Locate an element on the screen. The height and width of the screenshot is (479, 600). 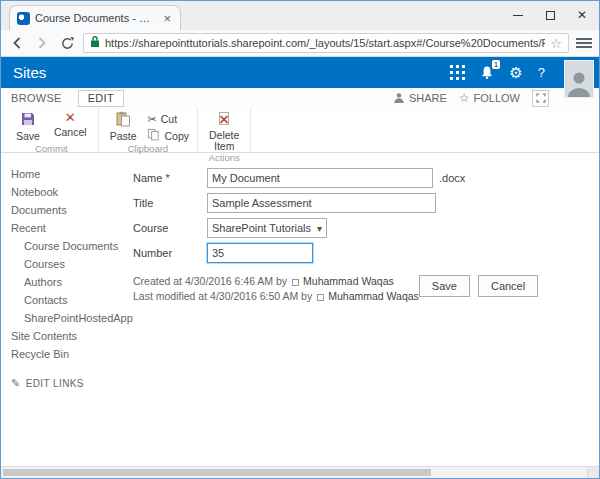
chevron-down-icon: ▾ is located at coordinates (320, 228).